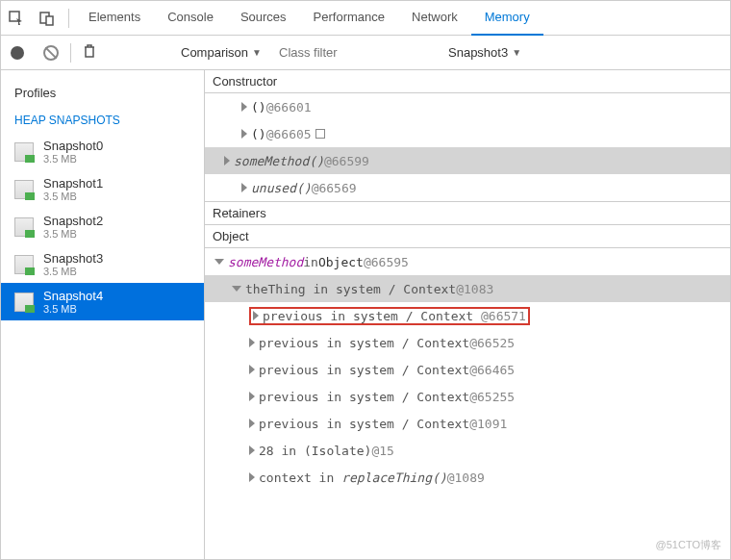 The height and width of the screenshot is (560, 731). I want to click on tab-console: Console, so click(190, 18).